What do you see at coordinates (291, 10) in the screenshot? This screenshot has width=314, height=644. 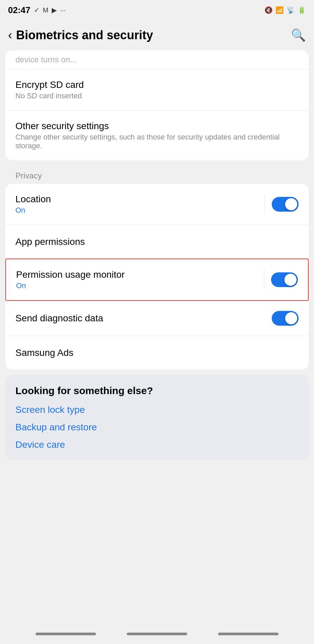 I see `signal-icon: 📡` at bounding box center [291, 10].